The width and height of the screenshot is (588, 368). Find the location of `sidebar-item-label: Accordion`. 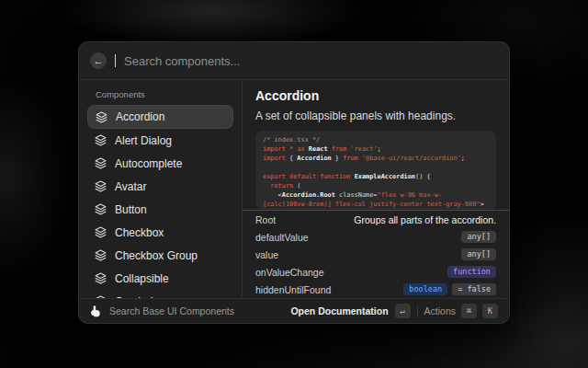

sidebar-item-label: Accordion is located at coordinates (140, 117).